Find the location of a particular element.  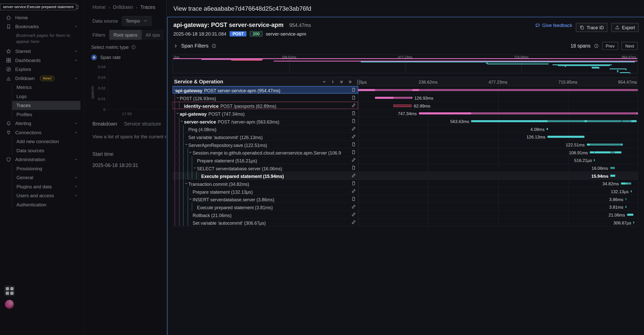

sidebar-item-plugins-and-data: Plugins and data is located at coordinates (46, 187).